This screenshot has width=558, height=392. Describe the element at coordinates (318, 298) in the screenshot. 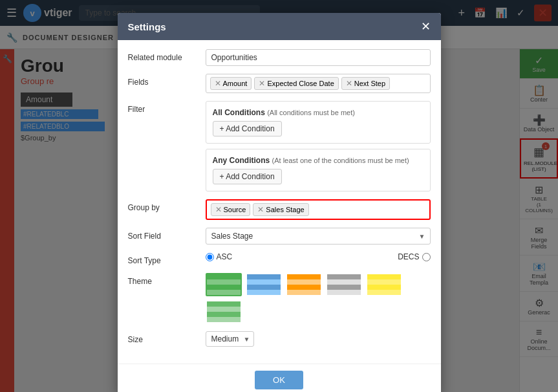

I see `theme-control` at that location.